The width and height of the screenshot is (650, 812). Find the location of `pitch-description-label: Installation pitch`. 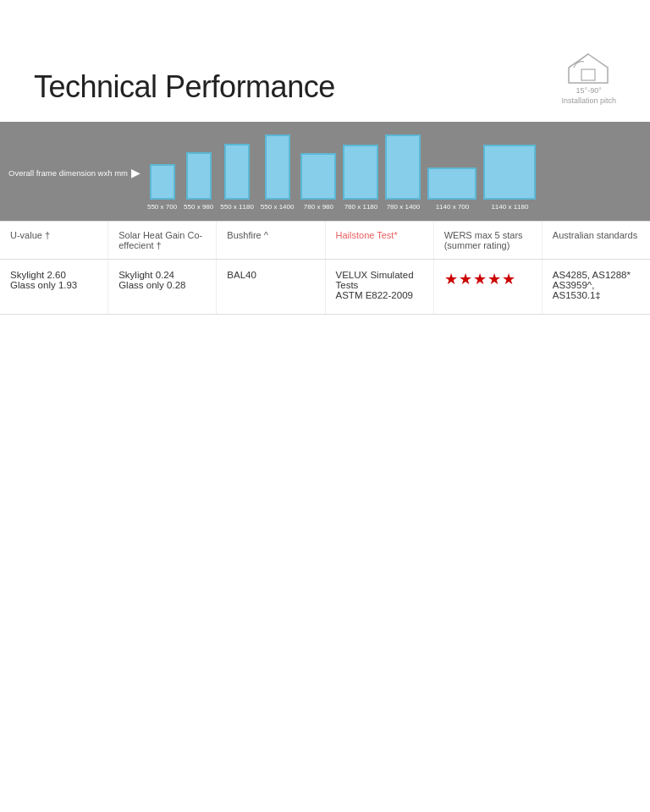

pitch-description-label: Installation pitch is located at coordinates (589, 101).